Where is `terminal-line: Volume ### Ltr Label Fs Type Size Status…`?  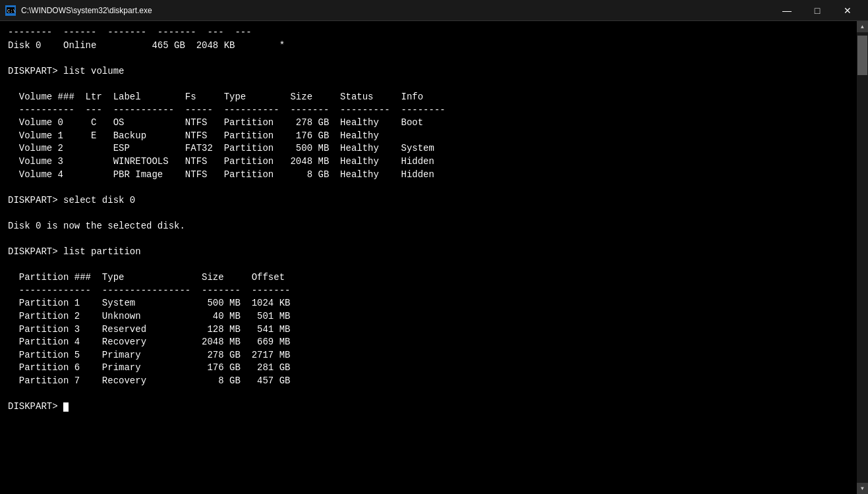
terminal-line: Volume ### Ltr Label Fs Type Size Status… is located at coordinates (216, 97).